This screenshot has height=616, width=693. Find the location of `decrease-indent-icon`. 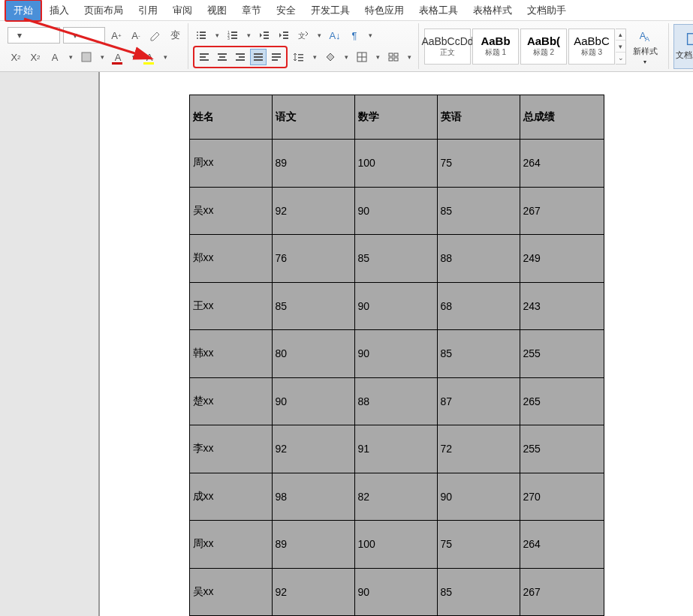

decrease-indent-icon is located at coordinates (264, 35).